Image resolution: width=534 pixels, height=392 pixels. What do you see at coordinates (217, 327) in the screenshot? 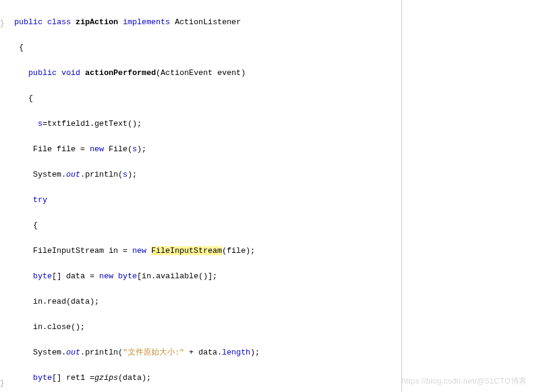
I see `code-line: in.close();` at bounding box center [217, 327].